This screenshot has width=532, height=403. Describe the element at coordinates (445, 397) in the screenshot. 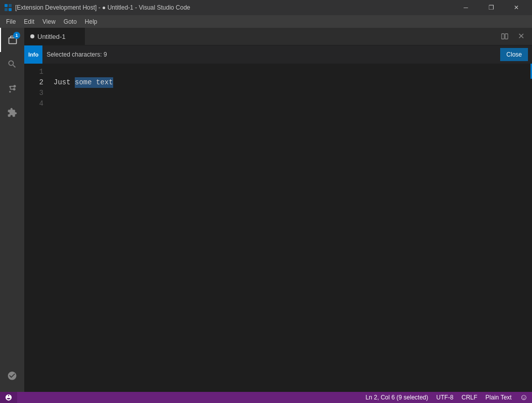

I see `status-encoding: UTF-8` at that location.